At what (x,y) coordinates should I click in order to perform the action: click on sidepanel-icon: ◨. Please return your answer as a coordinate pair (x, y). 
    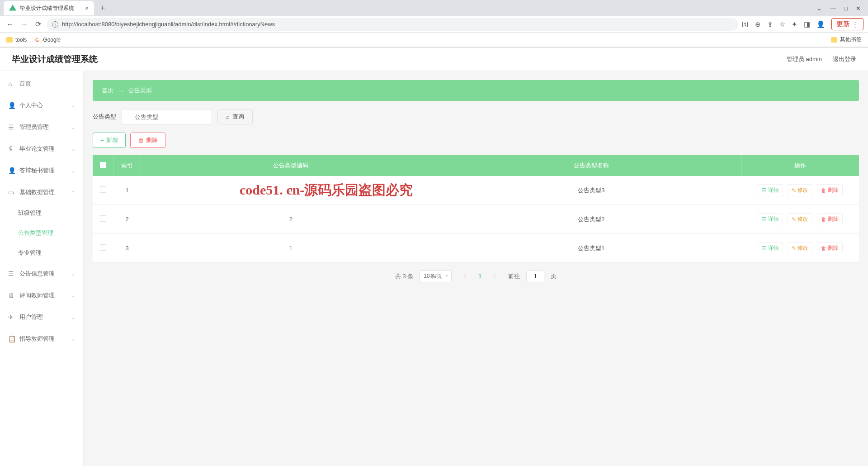
    Looking at the image, I should click on (807, 24).